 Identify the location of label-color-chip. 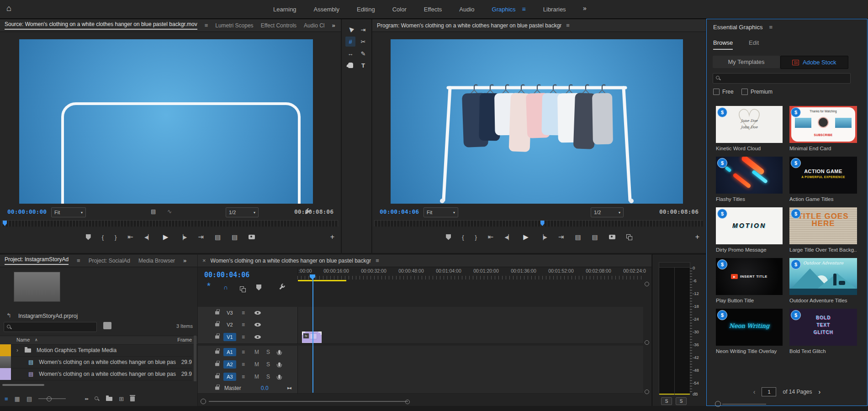
(5, 350).